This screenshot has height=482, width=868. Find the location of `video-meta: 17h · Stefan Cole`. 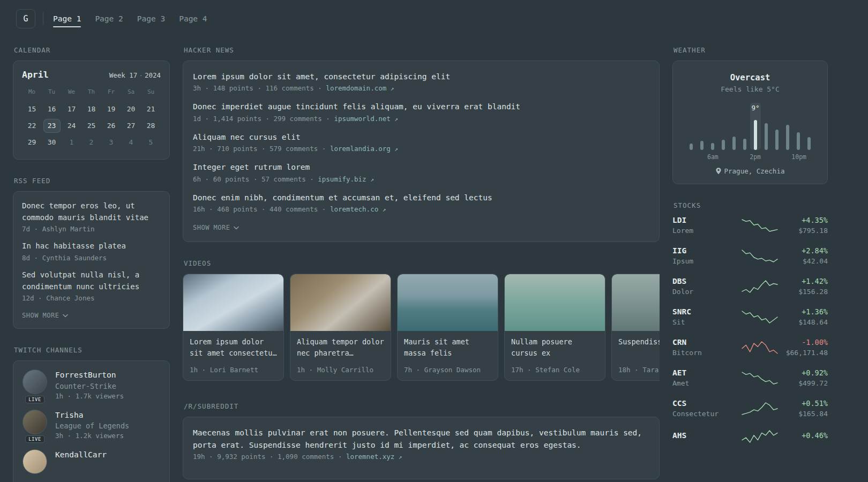

video-meta: 17h · Stefan Cole is located at coordinates (555, 370).